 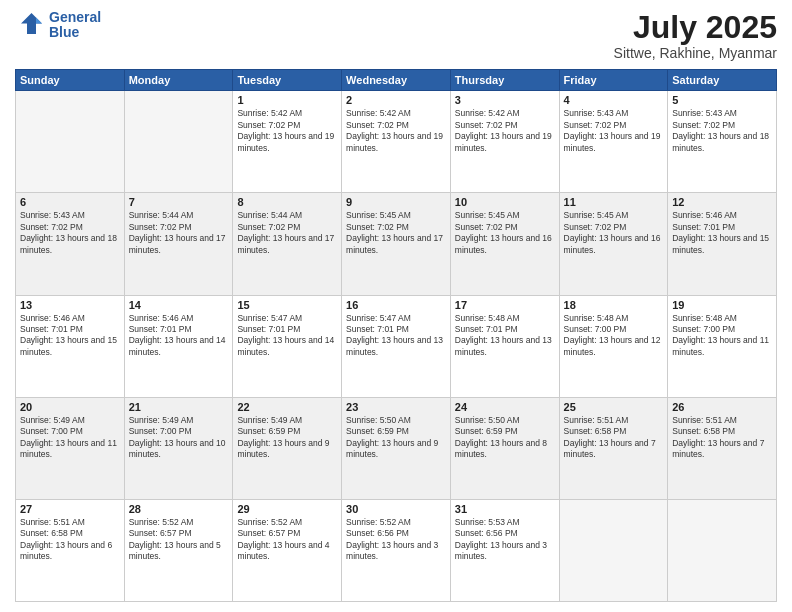 What do you see at coordinates (504, 346) in the screenshot?
I see `calendar-cell: 17Sunrise: 5:48 AM Sunset: 7:01 PM Dayli…` at bounding box center [504, 346].